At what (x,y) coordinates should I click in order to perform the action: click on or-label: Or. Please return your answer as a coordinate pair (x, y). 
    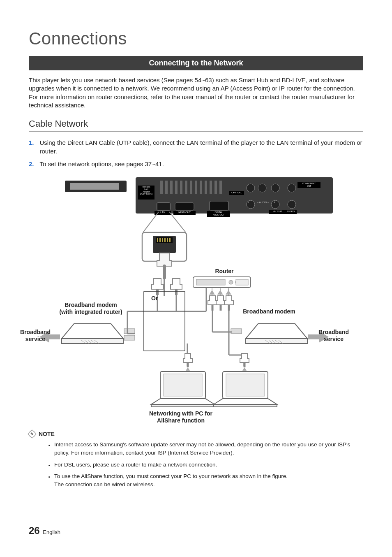
    Looking at the image, I should click on (154, 299).